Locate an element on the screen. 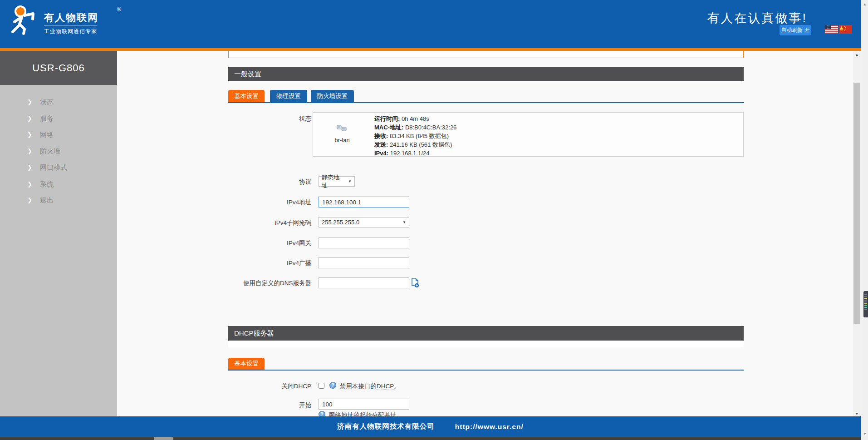 The width and height of the screenshot is (868, 440). ipv4-broadcast-input is located at coordinates (364, 263).